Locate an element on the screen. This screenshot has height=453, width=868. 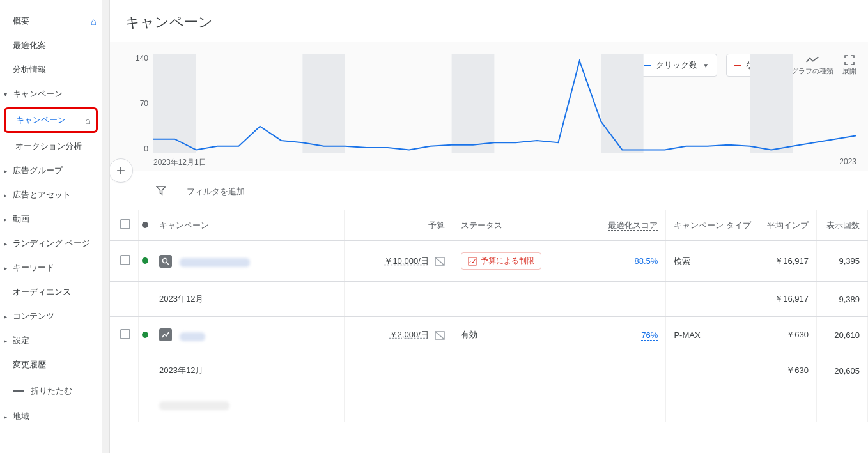
sidebar-section-ads: ▸ 広告とアセット is located at coordinates (51, 195).